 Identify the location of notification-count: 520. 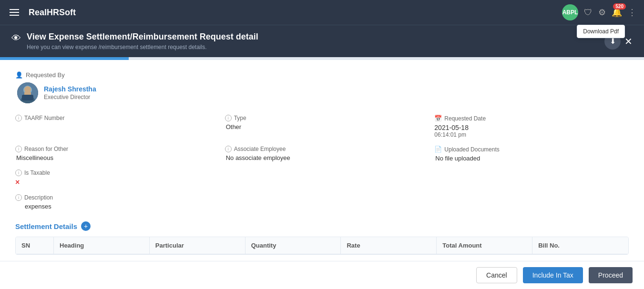
(620, 7).